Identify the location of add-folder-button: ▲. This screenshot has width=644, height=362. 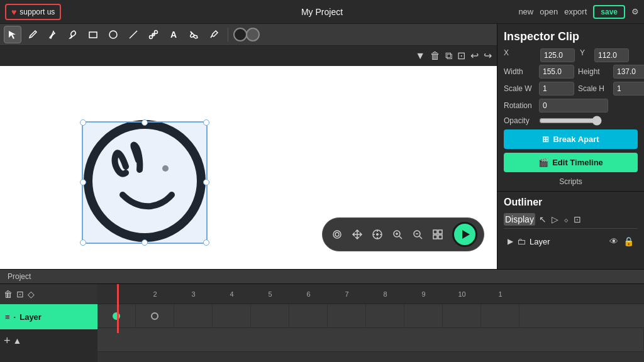
(18, 341).